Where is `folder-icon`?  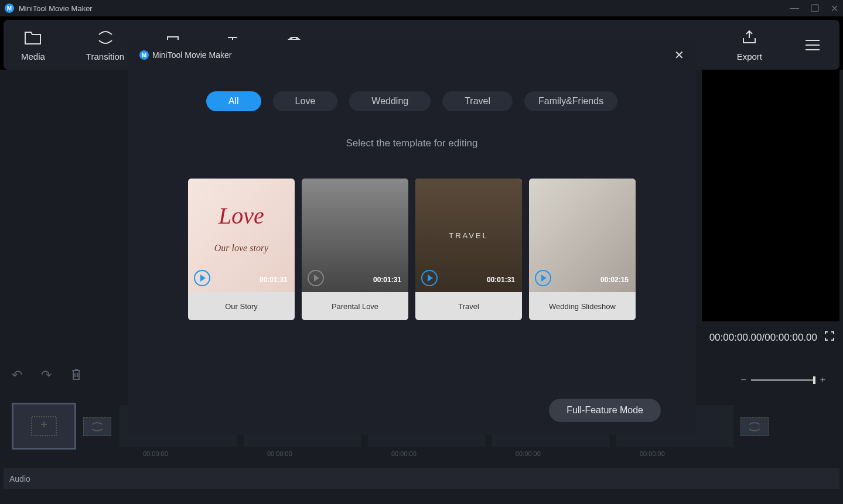
folder-icon is located at coordinates (33, 37).